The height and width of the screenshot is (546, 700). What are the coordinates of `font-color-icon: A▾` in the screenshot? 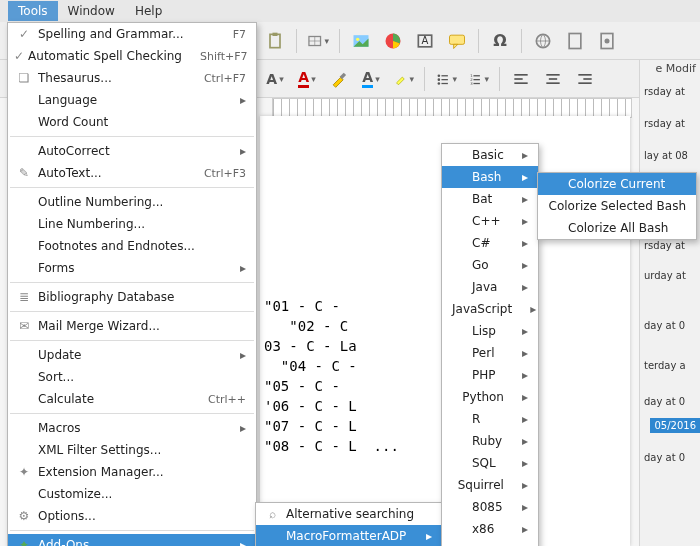 It's located at (275, 79).